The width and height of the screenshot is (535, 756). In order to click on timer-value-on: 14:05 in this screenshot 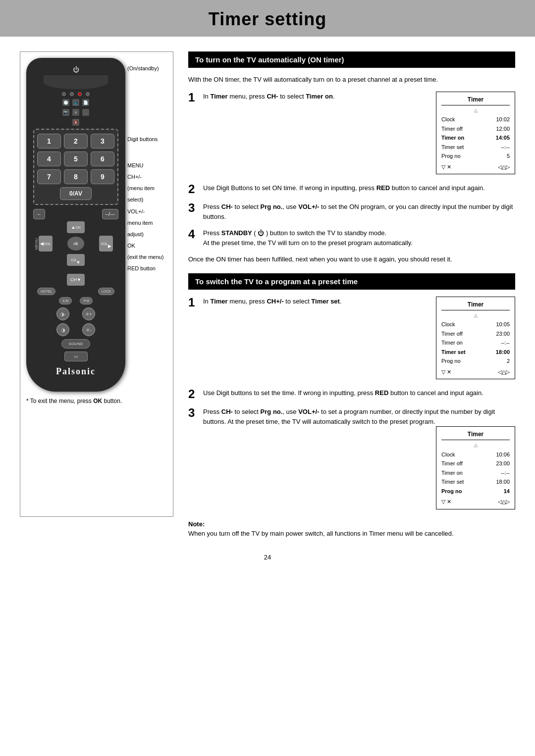, I will do `click(503, 138)`.